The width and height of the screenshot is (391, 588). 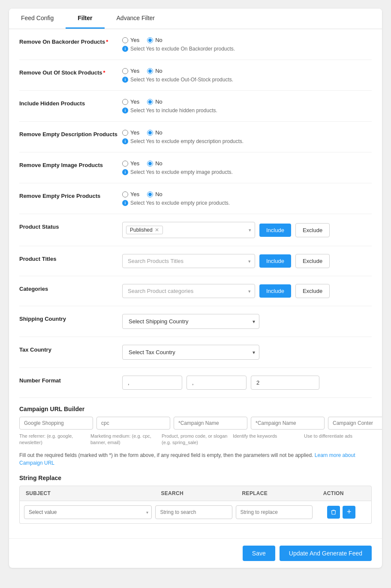 I want to click on emptydesc-hint: i Select Yes to exclude empty descriptio…, so click(x=247, y=141).